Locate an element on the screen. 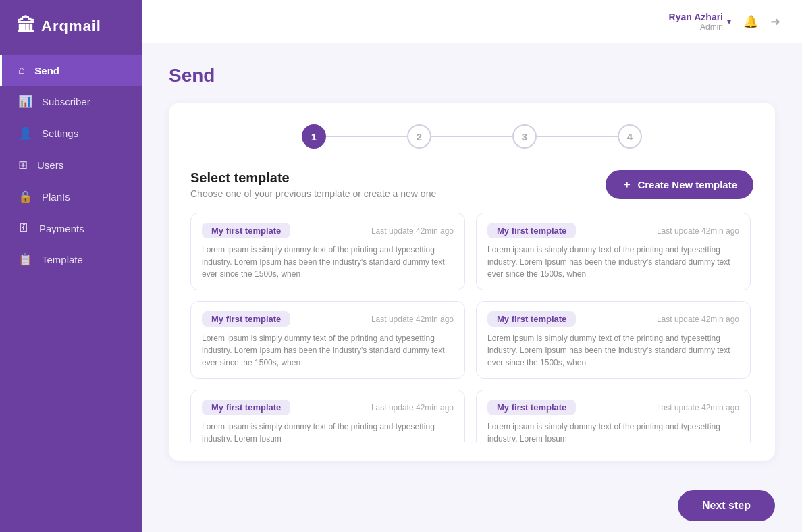 The height and width of the screenshot is (532, 802). sidebar-item-subscriber-label: Subscriber is located at coordinates (66, 101).